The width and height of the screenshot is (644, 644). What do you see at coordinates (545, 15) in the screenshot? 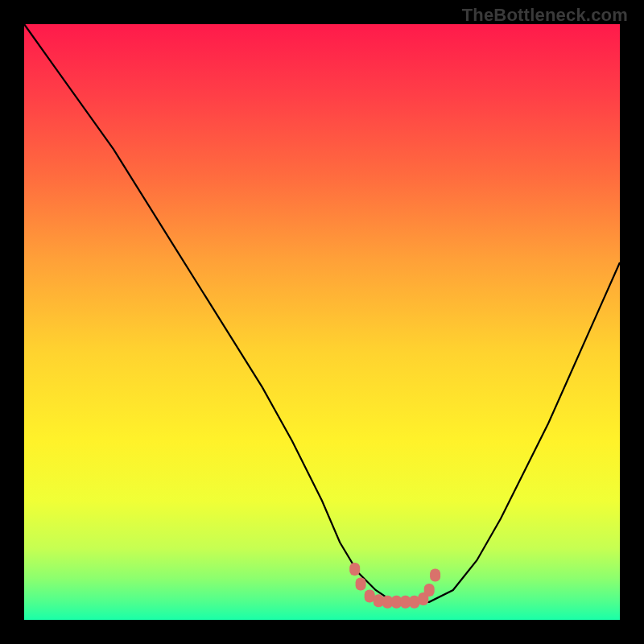
I see `watermark-text: TheBottleneck.com` at bounding box center [545, 15].